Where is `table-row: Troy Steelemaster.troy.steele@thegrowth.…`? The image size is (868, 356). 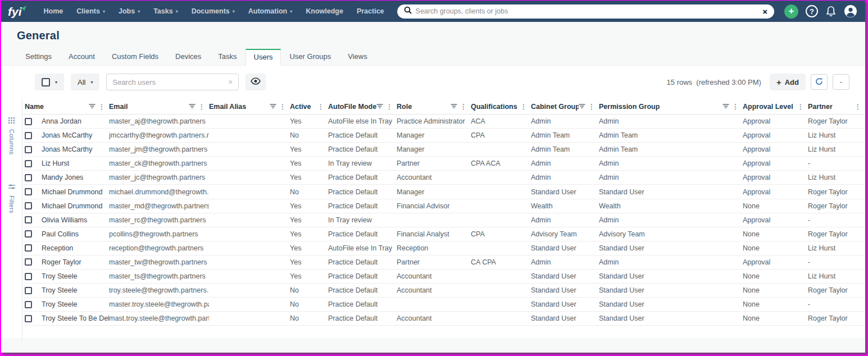 table-row: Troy Steelemaster.troy.steele@thegrowth.… is located at coordinates (444, 304).